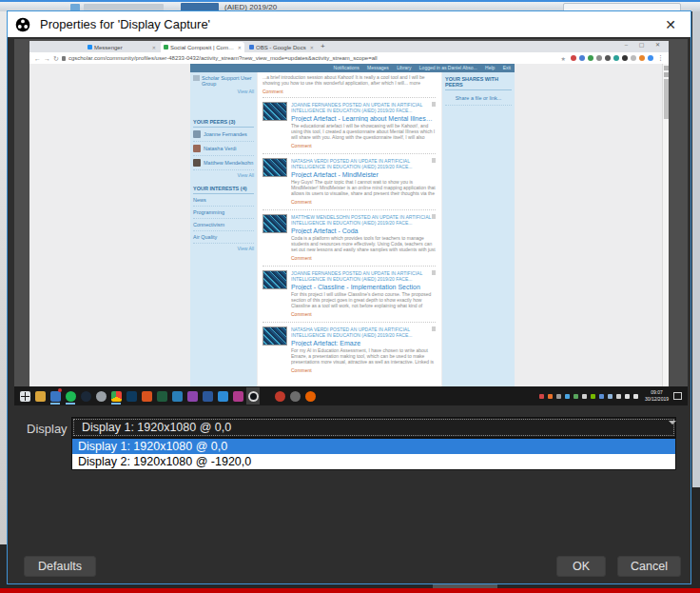 Image resolution: width=700 pixels, height=593 pixels. I want to click on ext-dark-icon, so click(607, 58).